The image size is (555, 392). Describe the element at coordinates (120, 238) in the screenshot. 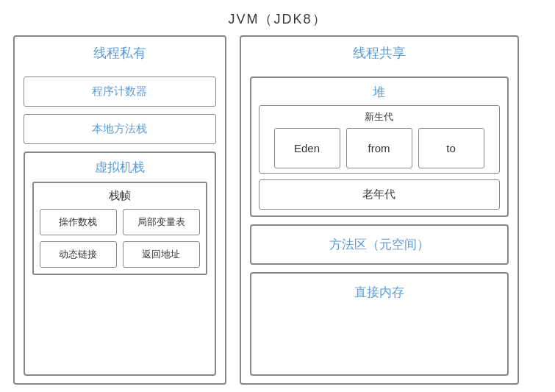

I see `stack-grid: 操作数栈 局部变量表 动态链接 返回地址` at that location.